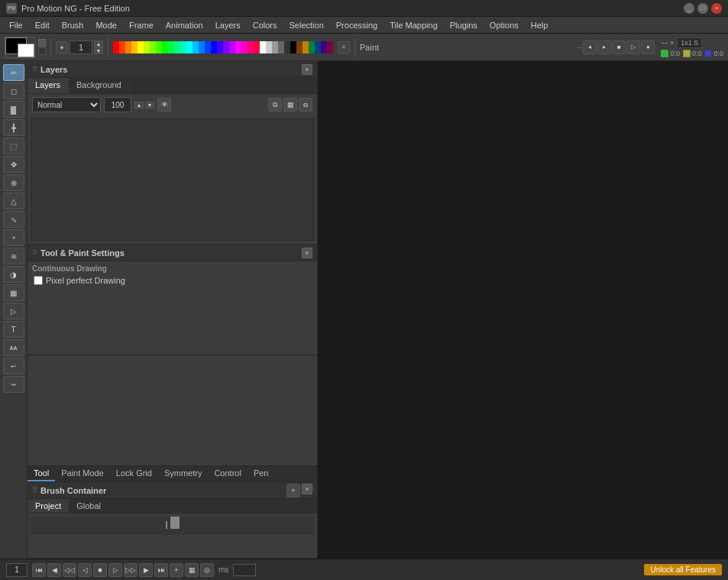  What do you see at coordinates (14, 164) in the screenshot?
I see `move-tool: ✥` at bounding box center [14, 164].